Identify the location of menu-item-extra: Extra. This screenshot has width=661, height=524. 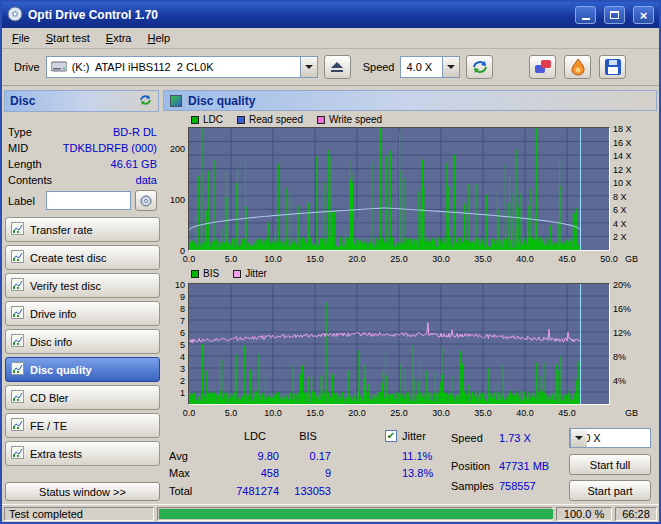
(119, 38).